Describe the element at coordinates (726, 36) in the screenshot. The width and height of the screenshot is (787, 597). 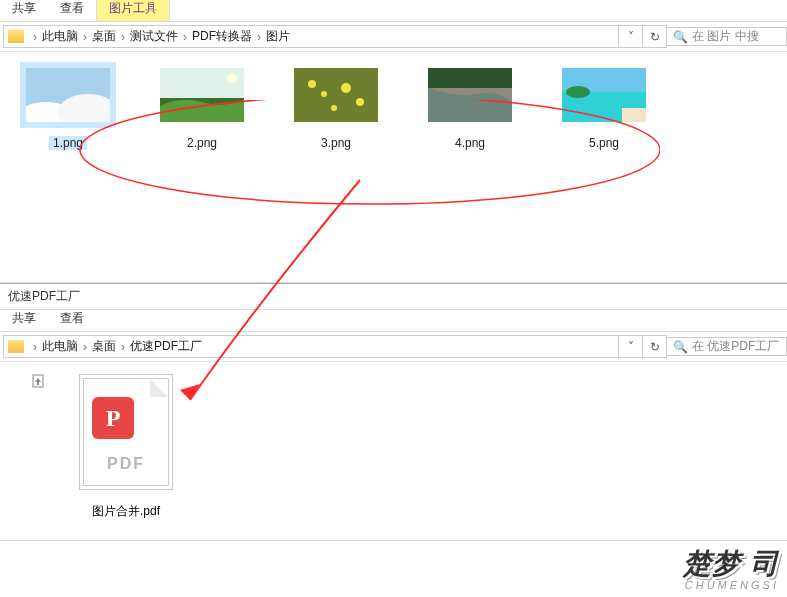
I see `search-placeholder: 在 图片 中搜` at that location.